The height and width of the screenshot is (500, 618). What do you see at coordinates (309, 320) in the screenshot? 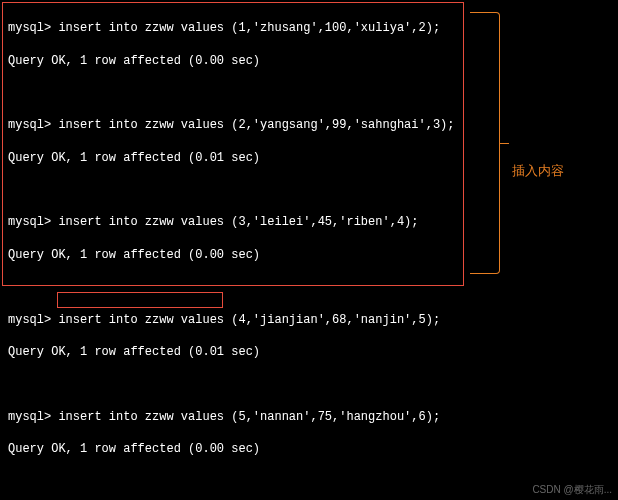
I see `insert-line-3: mysql> insert into zzww values (4,'jianj…` at bounding box center [309, 320].